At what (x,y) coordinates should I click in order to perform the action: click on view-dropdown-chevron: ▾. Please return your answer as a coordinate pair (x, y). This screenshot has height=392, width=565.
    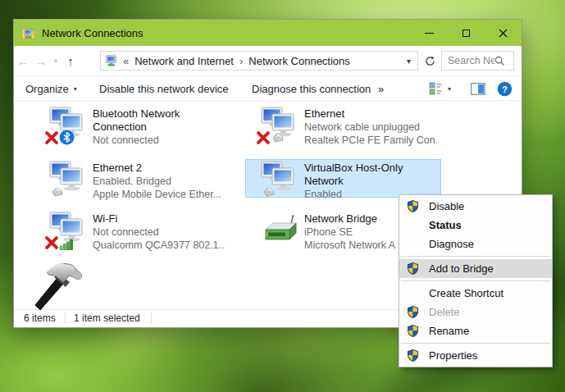
    Looking at the image, I should click on (449, 89).